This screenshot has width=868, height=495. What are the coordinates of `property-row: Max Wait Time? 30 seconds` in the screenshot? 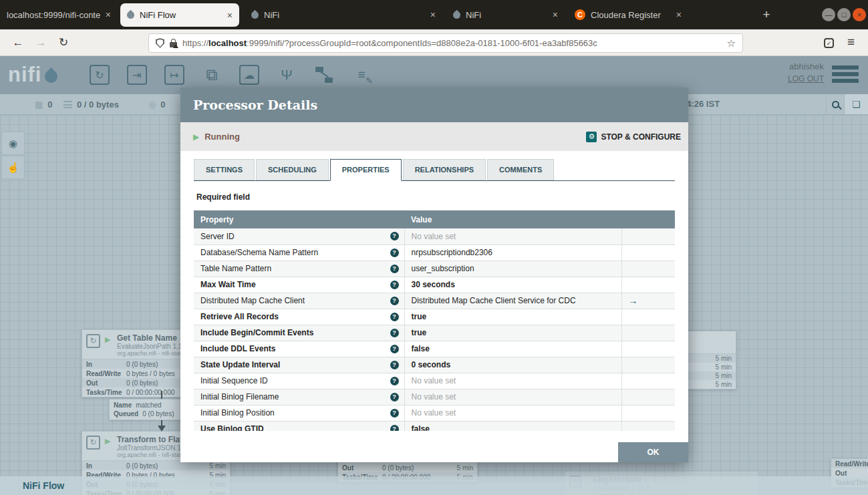 It's located at (434, 285).